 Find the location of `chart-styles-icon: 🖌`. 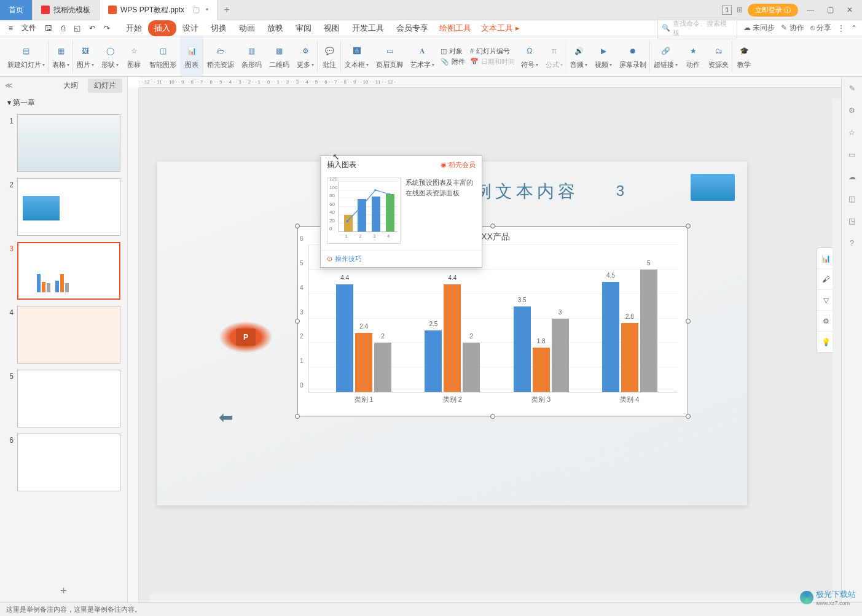

chart-styles-icon: 🖌 is located at coordinates (826, 279).